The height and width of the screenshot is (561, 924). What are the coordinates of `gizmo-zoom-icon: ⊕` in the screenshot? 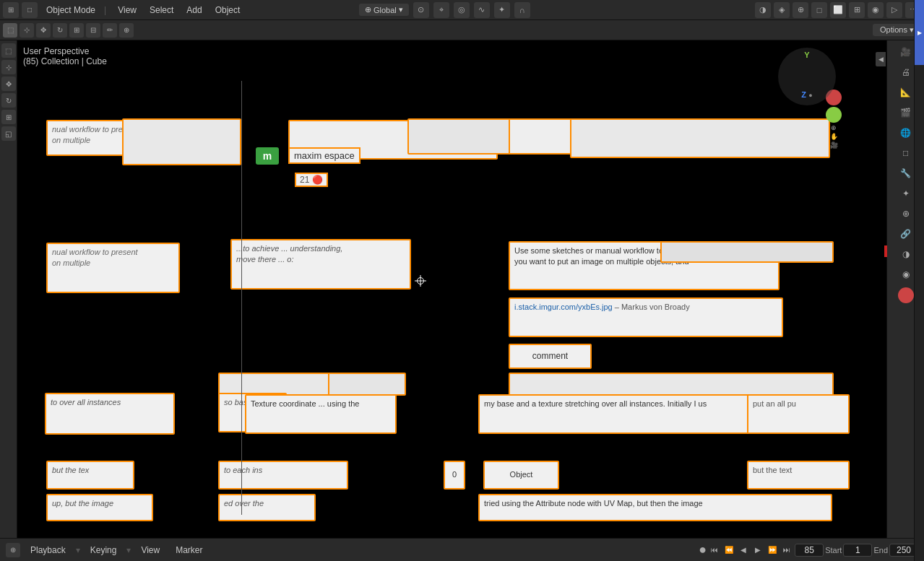 It's located at (834, 128).